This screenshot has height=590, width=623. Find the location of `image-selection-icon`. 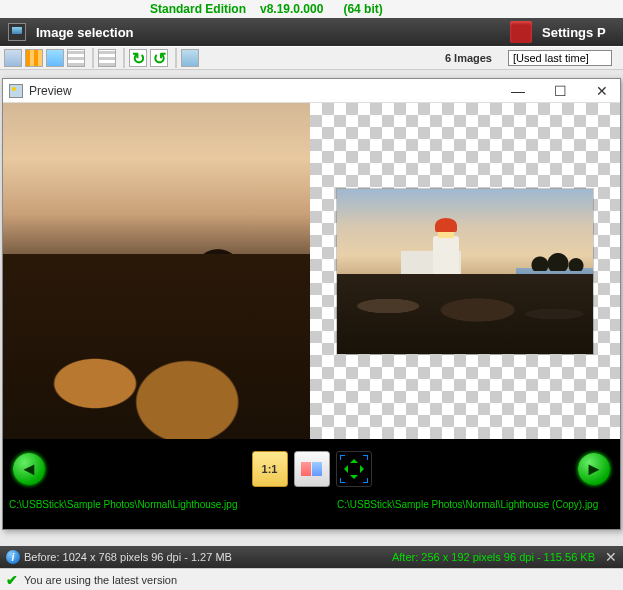

image-selection-icon is located at coordinates (17, 32).